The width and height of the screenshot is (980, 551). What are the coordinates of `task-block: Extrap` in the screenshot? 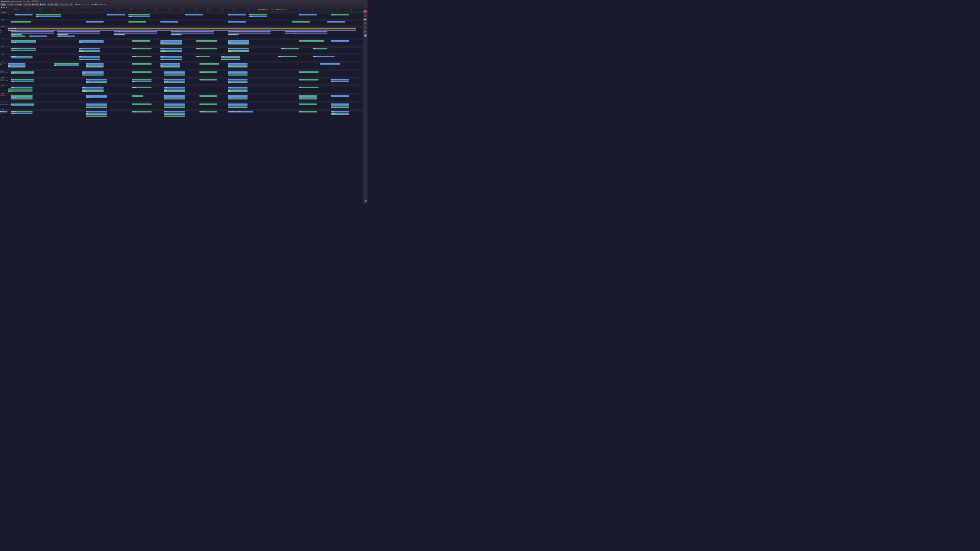 It's located at (320, 49).